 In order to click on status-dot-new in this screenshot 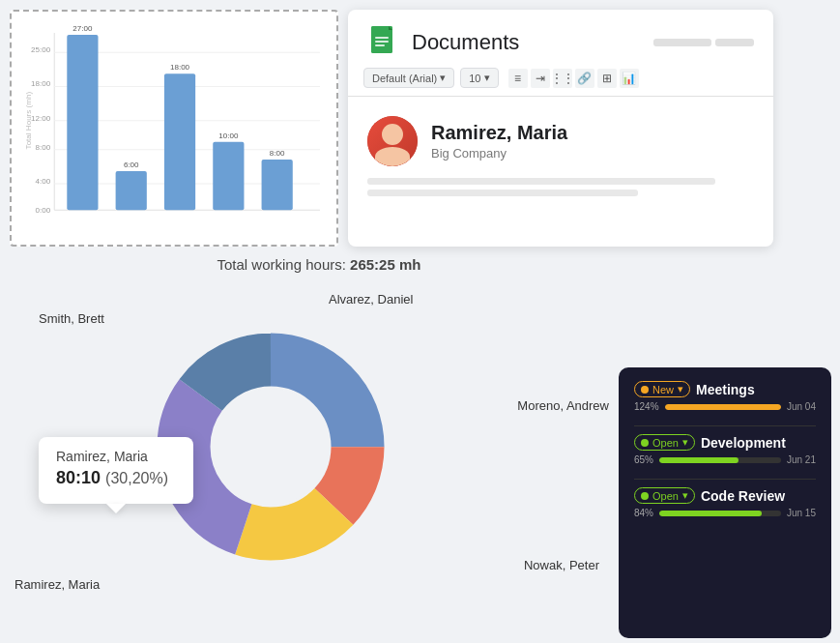, I will do `click(645, 390)`.